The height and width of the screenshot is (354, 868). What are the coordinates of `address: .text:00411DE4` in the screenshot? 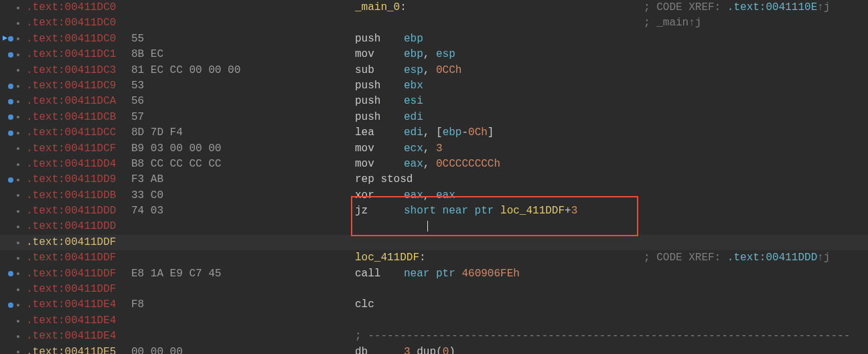 It's located at (71, 304).